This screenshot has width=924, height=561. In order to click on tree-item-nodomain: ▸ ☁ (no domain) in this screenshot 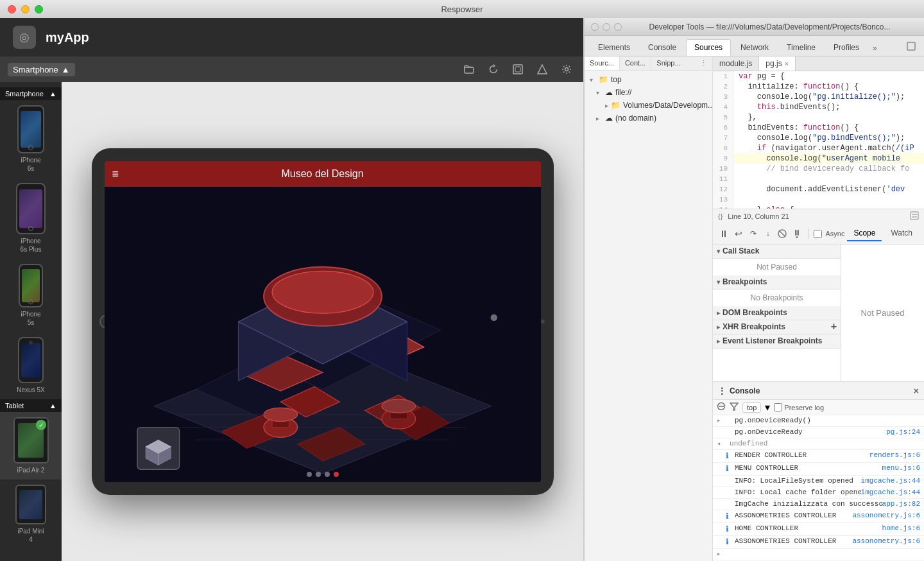, I will do `click(648, 118)`.